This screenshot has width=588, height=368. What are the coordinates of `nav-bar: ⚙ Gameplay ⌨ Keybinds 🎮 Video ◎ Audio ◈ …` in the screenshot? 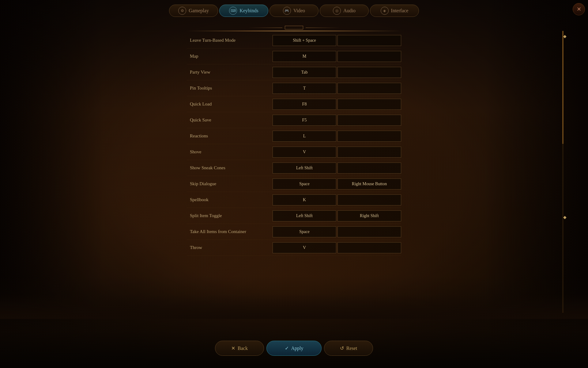 It's located at (294, 11).